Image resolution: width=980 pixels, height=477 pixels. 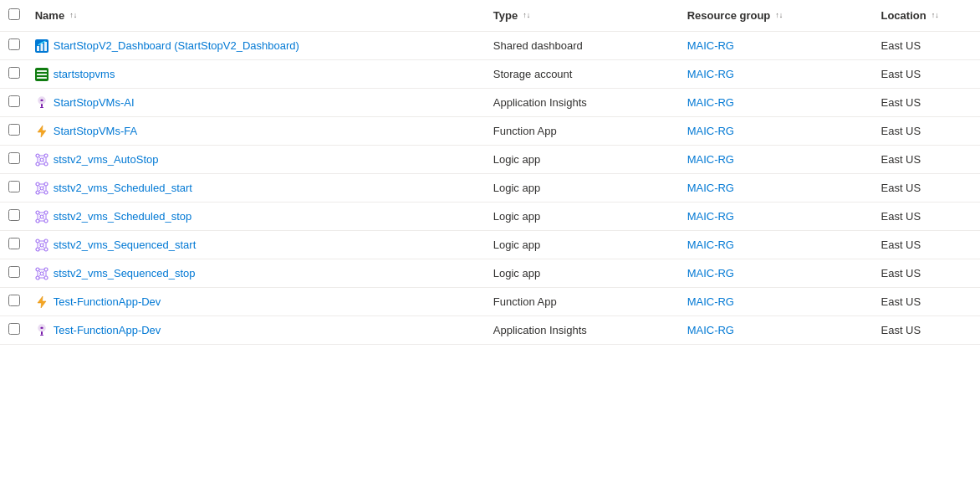 What do you see at coordinates (540, 102) in the screenshot?
I see `resource-type-text: Application Insights` at bounding box center [540, 102].